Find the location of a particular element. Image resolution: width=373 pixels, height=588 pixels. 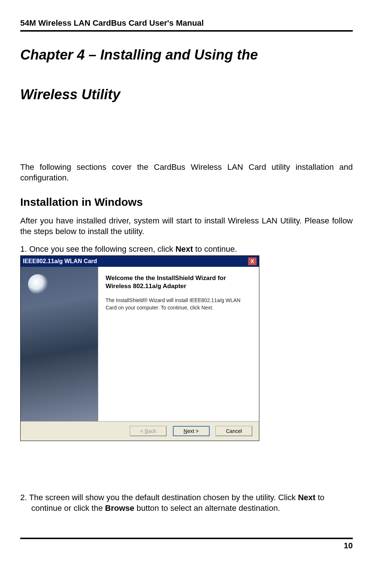

next-rest: ext > is located at coordinates (193, 431).